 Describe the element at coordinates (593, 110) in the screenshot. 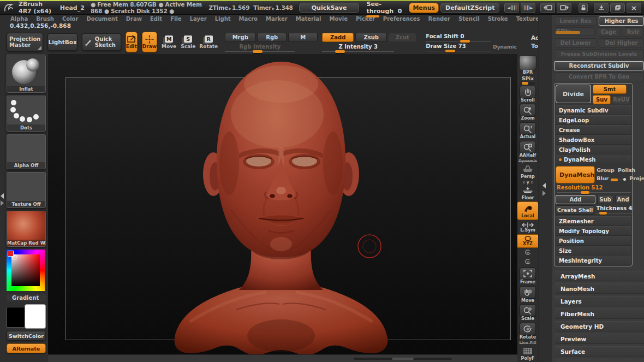

I see `subpalette-header: Dynamic Subdiv` at that location.